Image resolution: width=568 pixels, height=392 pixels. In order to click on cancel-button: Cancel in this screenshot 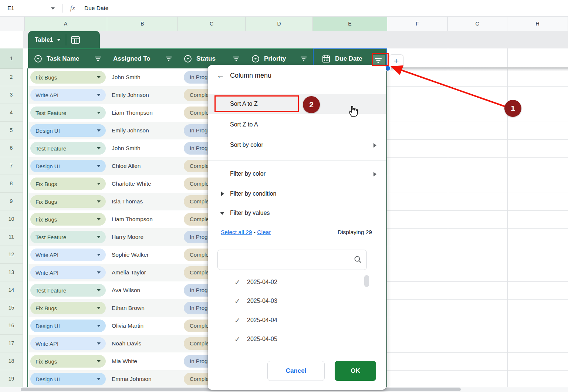, I will do `click(296, 371)`.